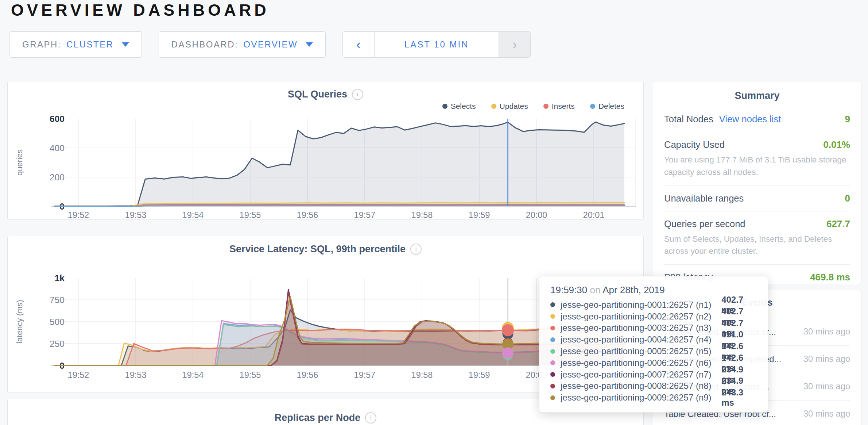  I want to click on sql-queries-legend: SelectsUpdatesInsertsDeletes, so click(325, 106).